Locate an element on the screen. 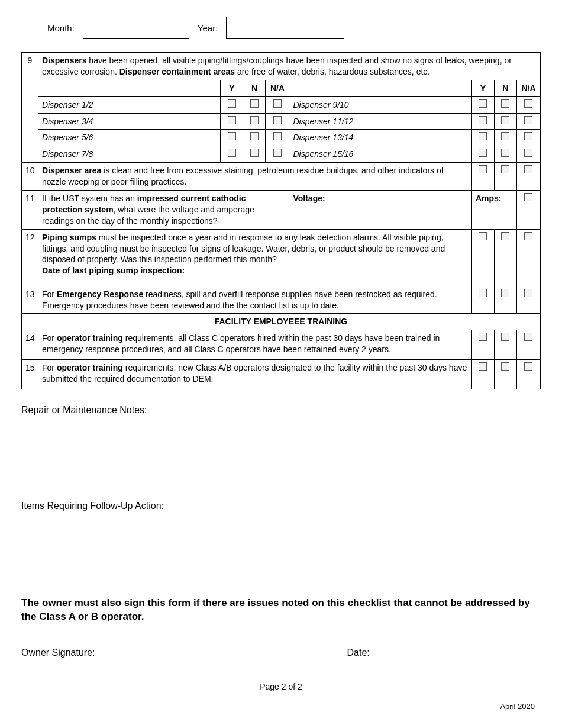 The height and width of the screenshot is (728, 562). repair-notes-label: Repair or Maintenance Notes: is located at coordinates (84, 410).